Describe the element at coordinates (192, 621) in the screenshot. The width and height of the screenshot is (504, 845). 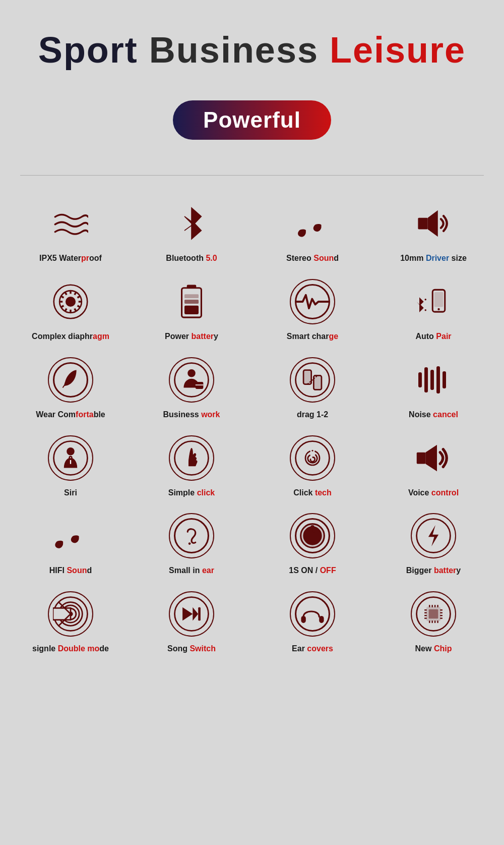
I see `feature-song-switch: Song Switch` at that location.